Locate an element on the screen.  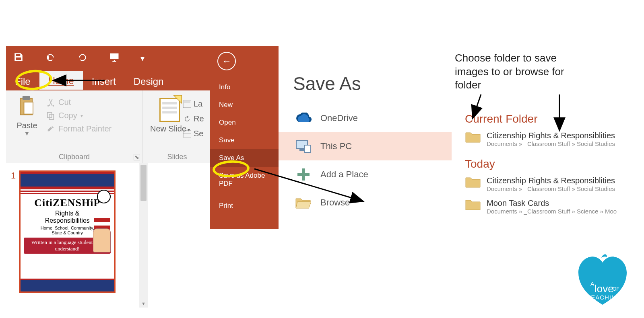
current-folder-heading: Current Folder is located at coordinates (551, 119).